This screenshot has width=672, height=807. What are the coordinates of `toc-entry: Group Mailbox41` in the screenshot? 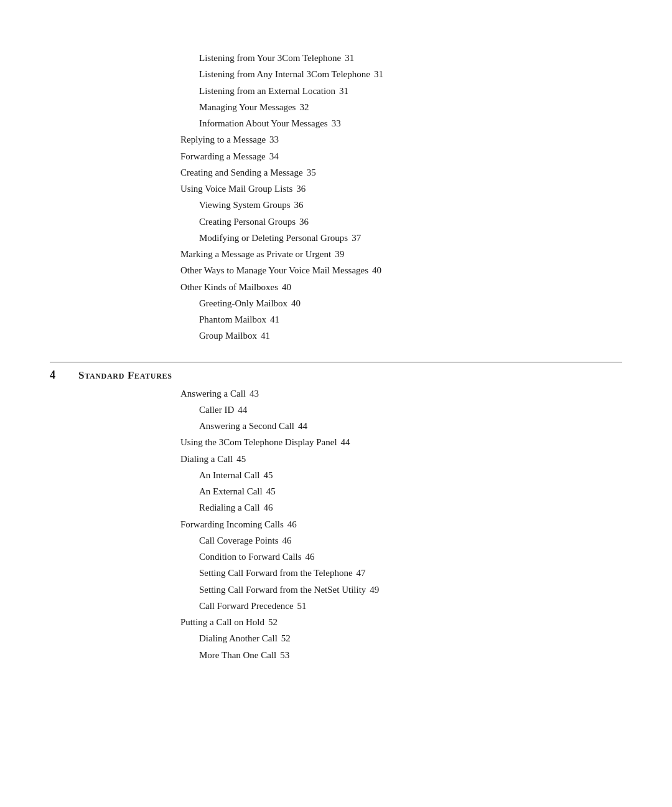 It's located at (392, 336).